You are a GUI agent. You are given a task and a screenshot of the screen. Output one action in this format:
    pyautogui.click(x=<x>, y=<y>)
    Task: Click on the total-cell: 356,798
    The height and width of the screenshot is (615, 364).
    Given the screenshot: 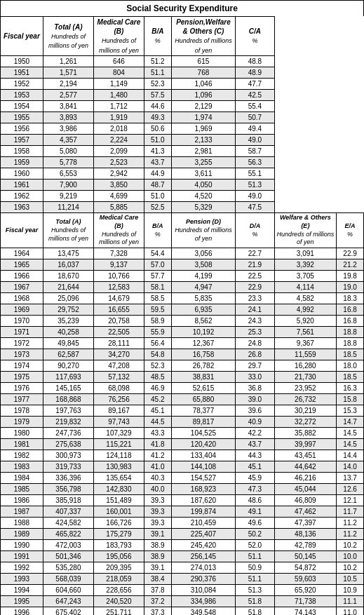 What is the action you would take?
    pyautogui.click(x=68, y=489)
    